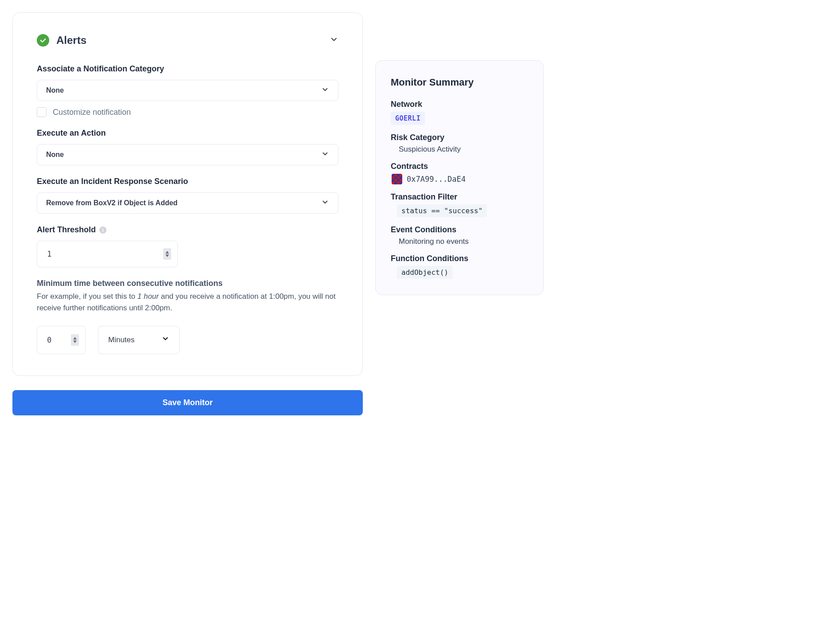  Describe the element at coordinates (188, 203) in the screenshot. I see `incident-response-select: Remove from BoxV2 if Object is Added` at that location.